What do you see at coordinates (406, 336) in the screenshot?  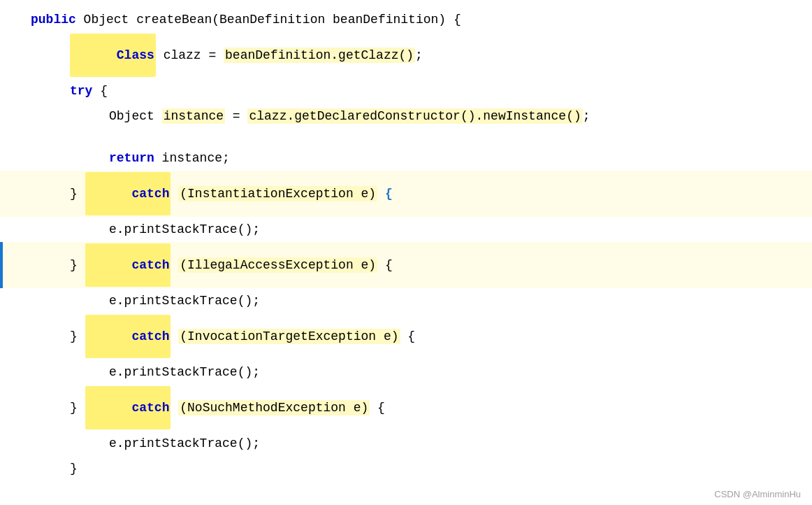 I see `code-line-10: } catch (InvocationTargetException e) {` at bounding box center [406, 336].